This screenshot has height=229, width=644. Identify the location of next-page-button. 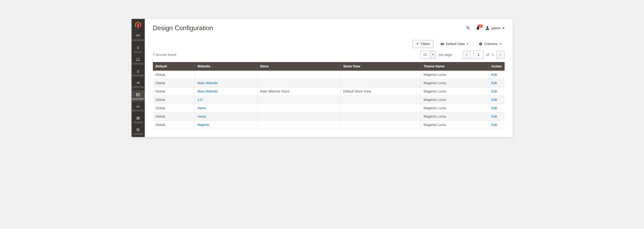
(501, 55).